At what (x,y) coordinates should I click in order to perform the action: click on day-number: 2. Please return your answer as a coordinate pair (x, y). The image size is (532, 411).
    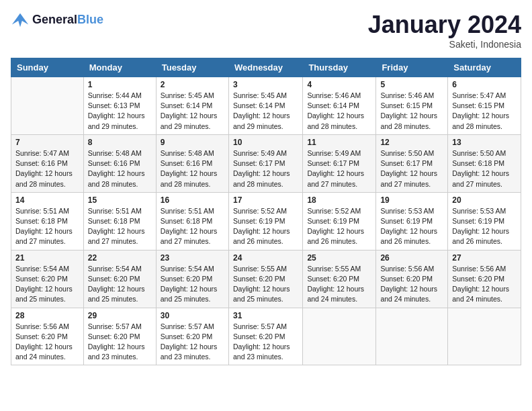
    Looking at the image, I should click on (192, 85).